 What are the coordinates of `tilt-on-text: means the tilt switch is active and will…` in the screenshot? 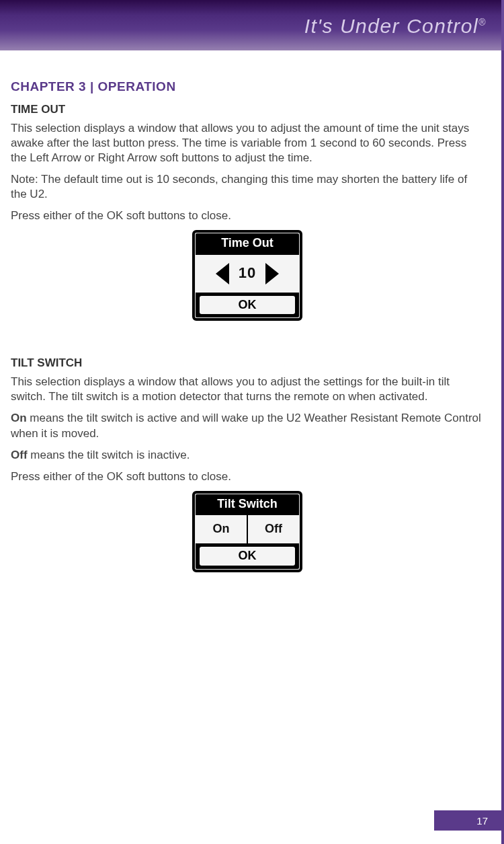 It's located at (246, 425).